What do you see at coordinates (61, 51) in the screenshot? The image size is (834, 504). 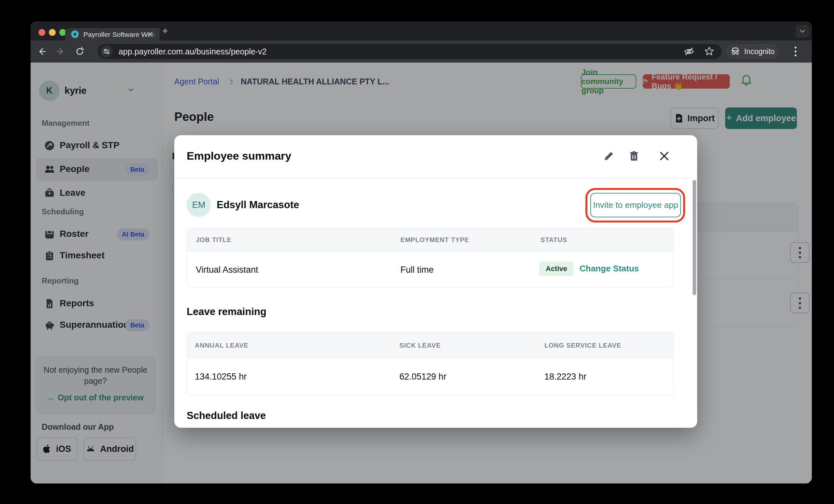 I see `forward-arrow-icon` at bounding box center [61, 51].